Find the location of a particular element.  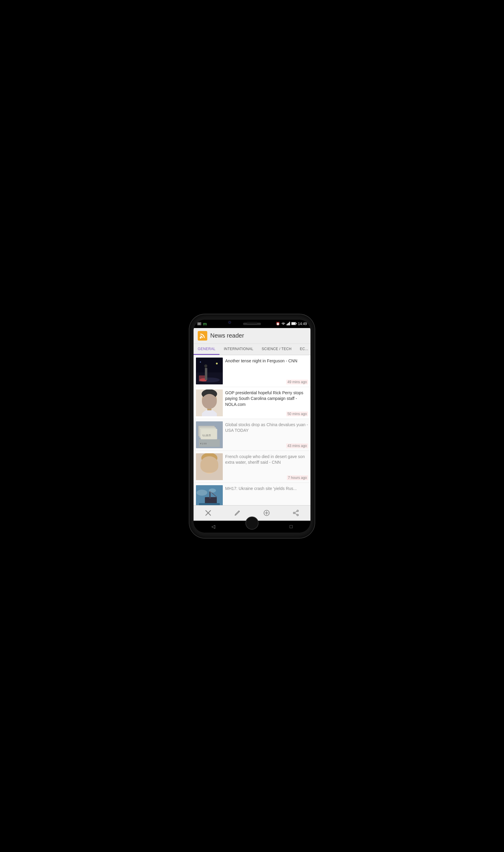

screen-content: News reader GENERAL INTERNATIONAL SCIENC… is located at coordinates (252, 424).